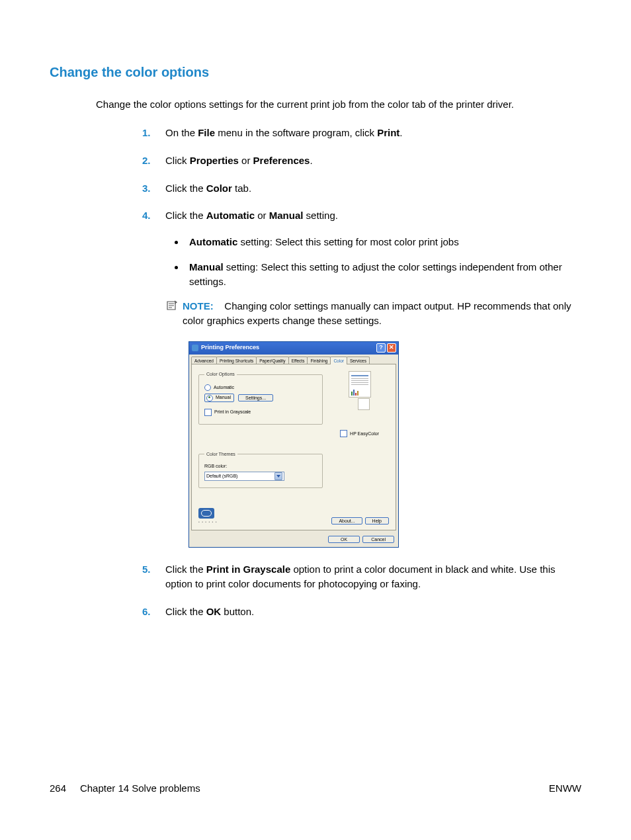 This screenshot has width=631, height=840. What do you see at coordinates (384, 274) in the screenshot?
I see `step-4b: Manual setting: Select this setting to a…` at bounding box center [384, 274].